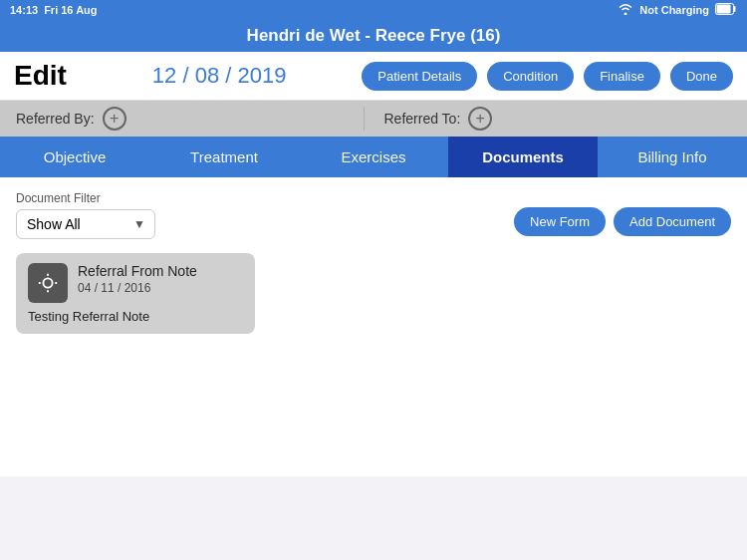 The width and height of the screenshot is (747, 560). I want to click on document-icon, so click(48, 283).